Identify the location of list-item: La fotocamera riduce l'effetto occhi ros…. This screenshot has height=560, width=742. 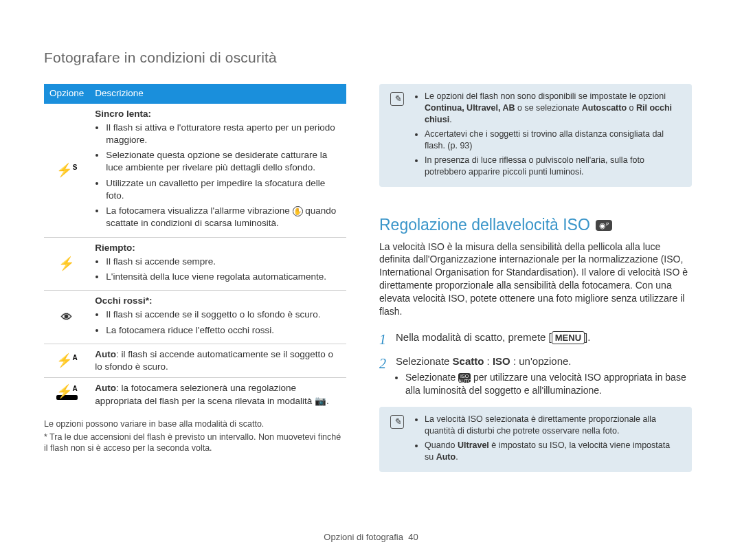
(223, 331).